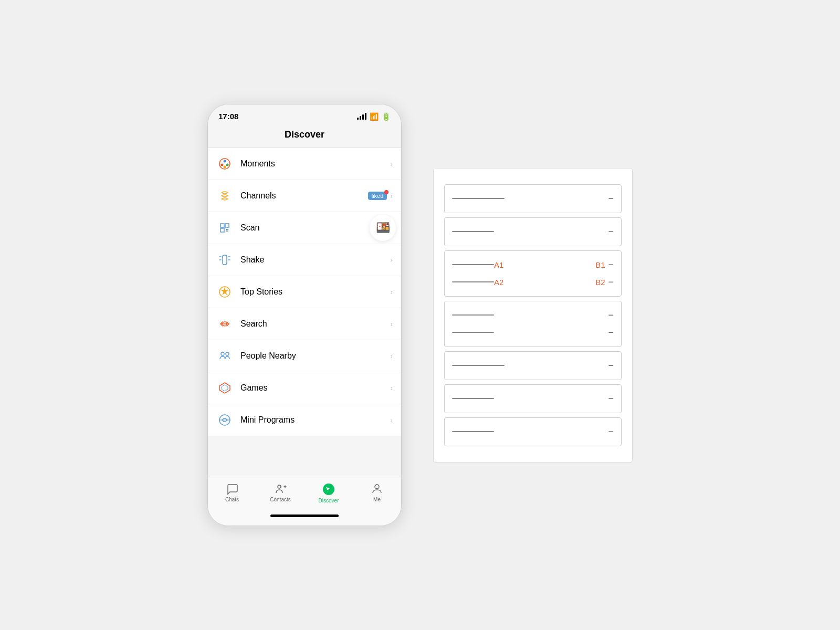 This screenshot has width=840, height=630. I want to click on me-tab-icon, so click(377, 489).